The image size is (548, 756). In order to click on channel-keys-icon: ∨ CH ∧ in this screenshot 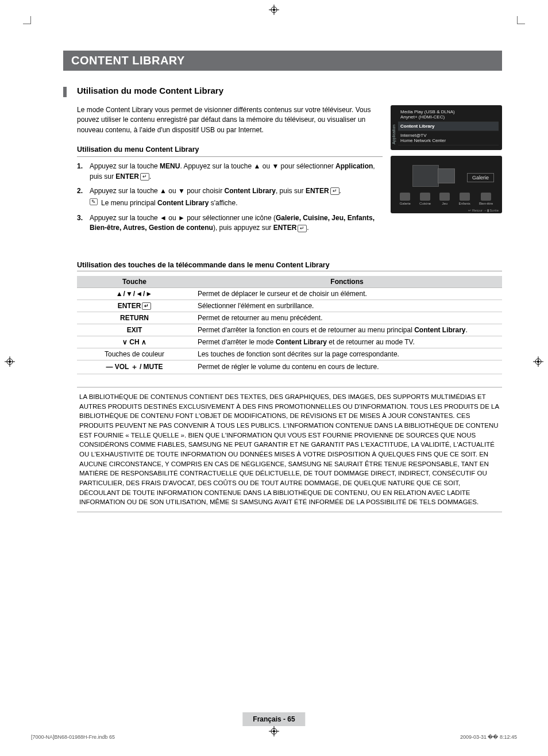, I will do `click(134, 342)`.